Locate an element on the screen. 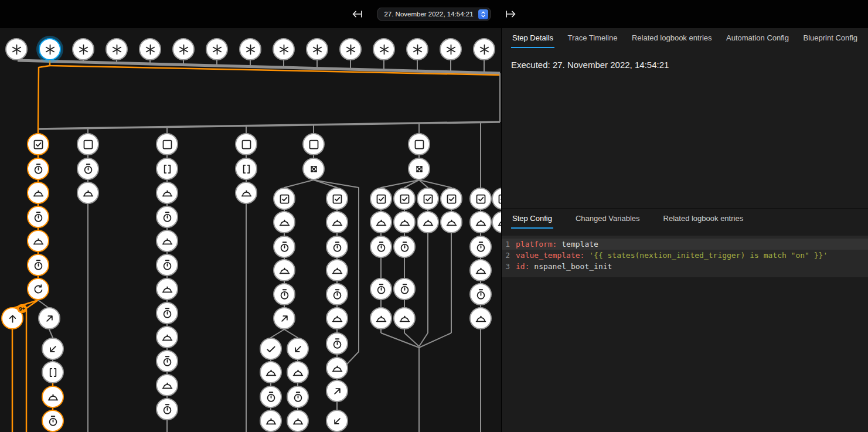  node-arrow-up: 9+ is located at coordinates (12, 318).